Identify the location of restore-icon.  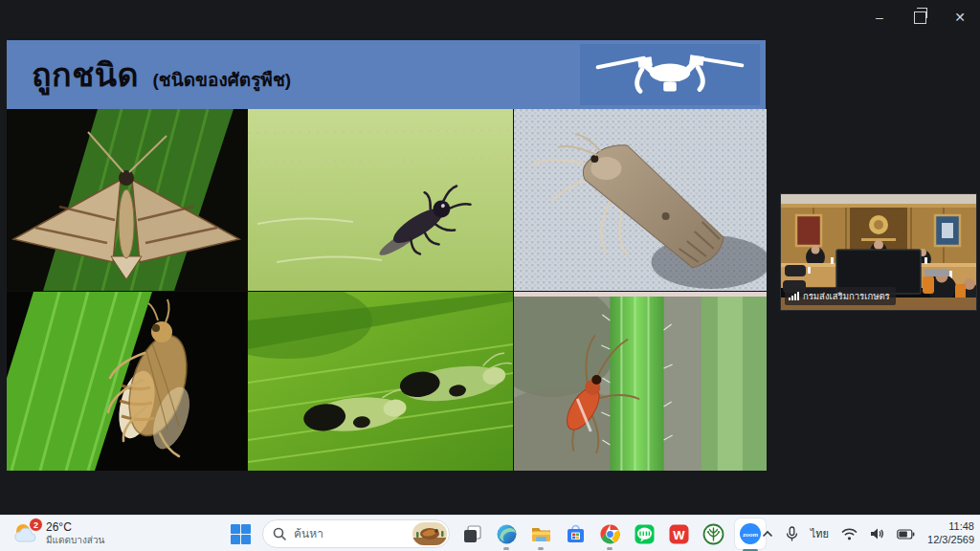
(921, 17).